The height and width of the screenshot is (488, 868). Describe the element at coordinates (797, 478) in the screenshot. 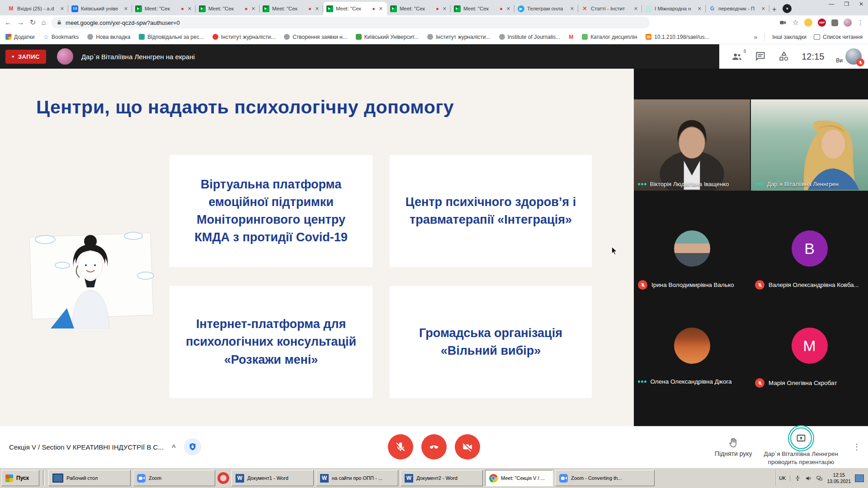

I see `usb-icon` at that location.